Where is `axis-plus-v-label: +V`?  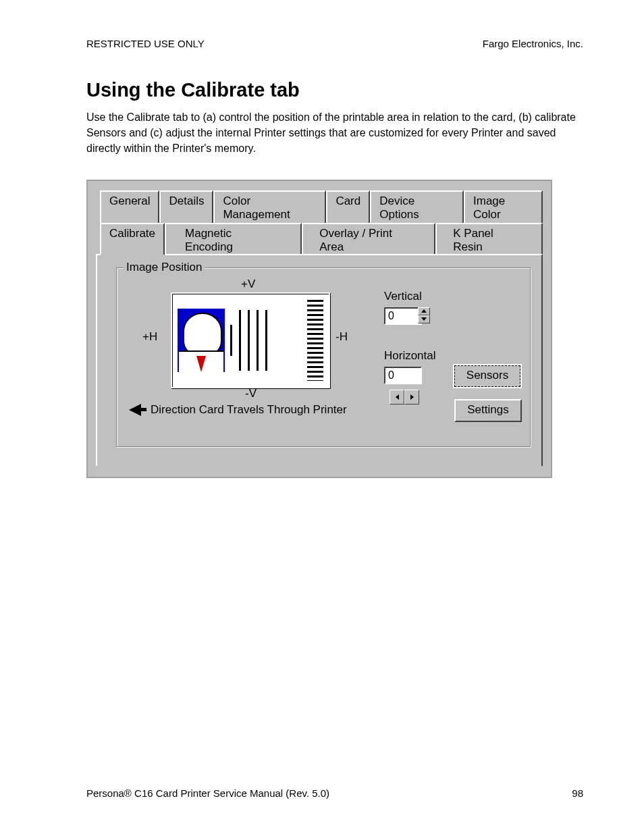
axis-plus-v-label: +V is located at coordinates (248, 284).